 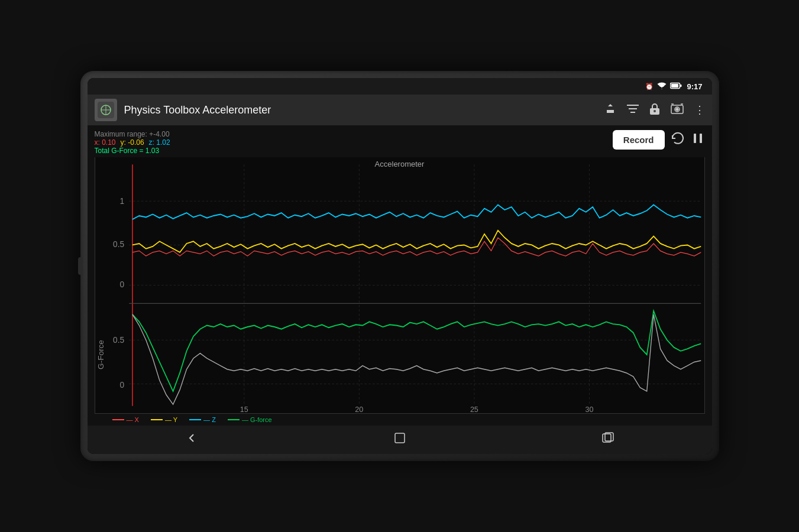 What do you see at coordinates (234, 420) in the screenshot?
I see `legend-gforce-line` at bounding box center [234, 420].